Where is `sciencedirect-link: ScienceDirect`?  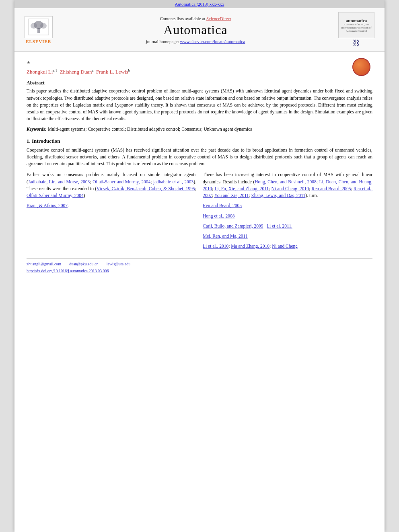
sciencedirect-link: ScienceDirect is located at coordinates (219, 18).